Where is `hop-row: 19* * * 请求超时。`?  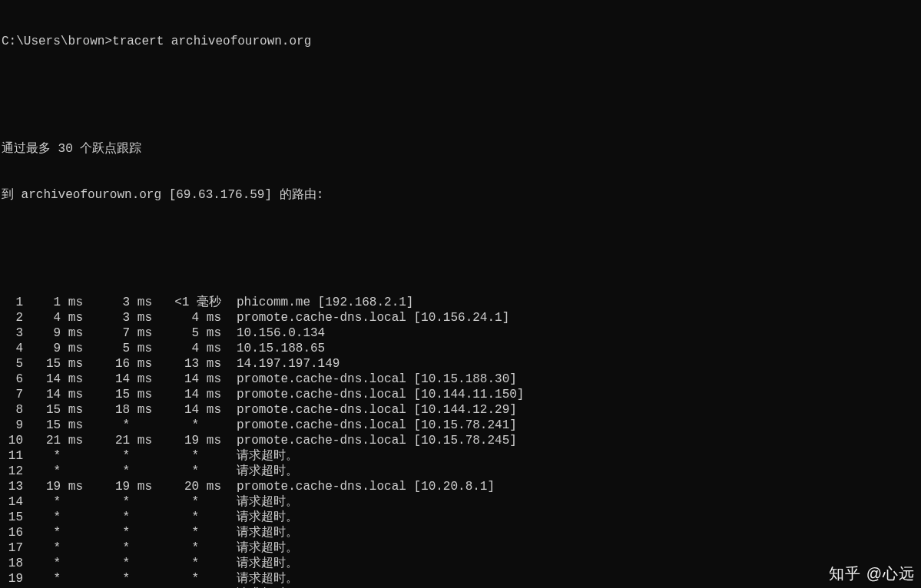
hop-row: 19* * * 请求超时。 is located at coordinates (461, 579).